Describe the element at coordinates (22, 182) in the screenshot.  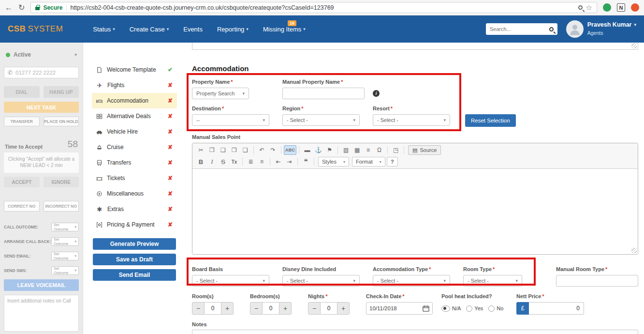
I see `accept-button: ACCEPT` at that location.